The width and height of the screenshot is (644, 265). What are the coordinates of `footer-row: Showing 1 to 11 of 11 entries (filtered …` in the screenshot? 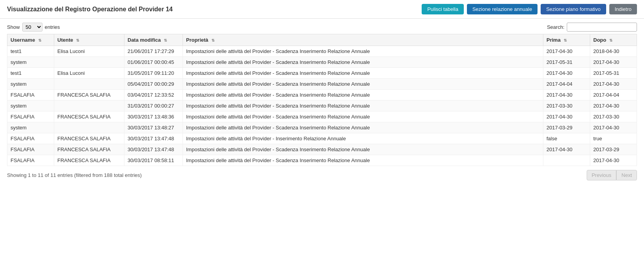 It's located at (322, 175).